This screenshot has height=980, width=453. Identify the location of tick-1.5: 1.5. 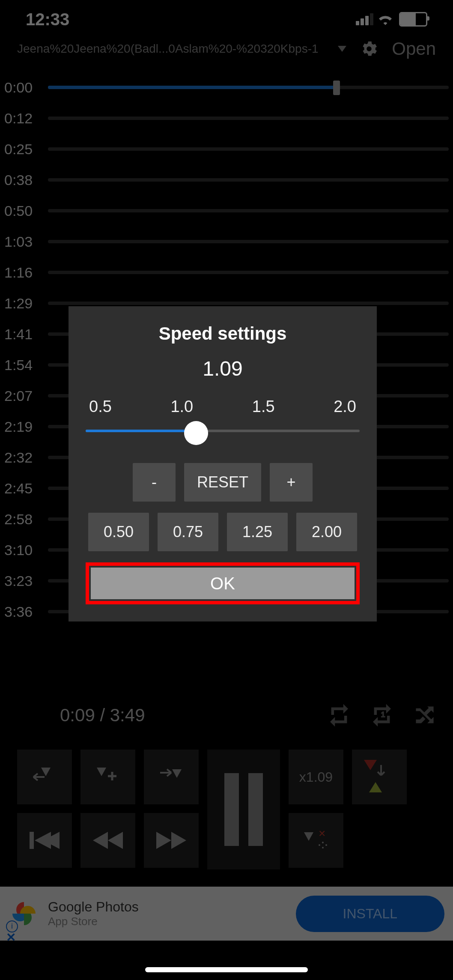
(264, 407).